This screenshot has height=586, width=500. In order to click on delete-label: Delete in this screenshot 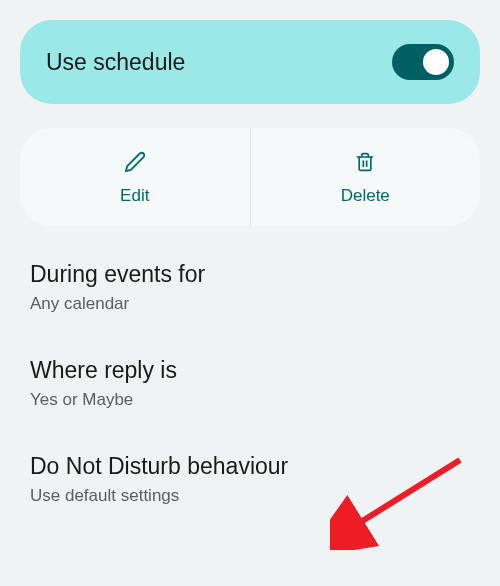, I will do `click(366, 196)`.